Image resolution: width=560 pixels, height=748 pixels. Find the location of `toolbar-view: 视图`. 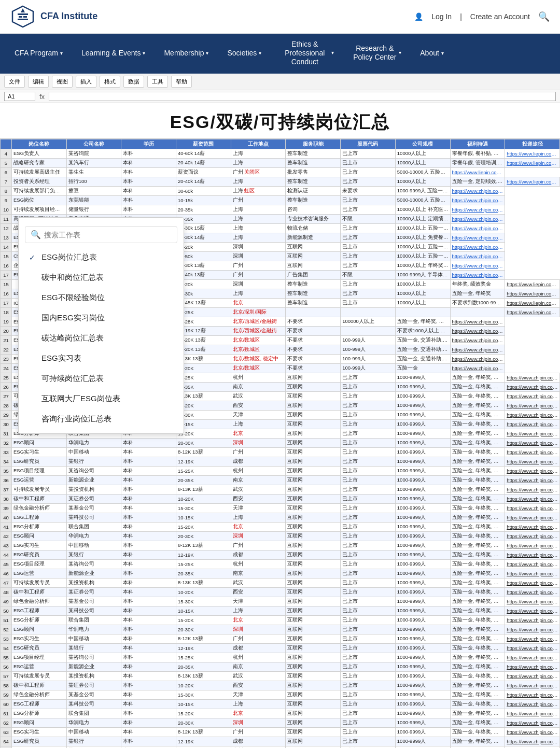

toolbar-view: 视图 is located at coordinates (62, 82).